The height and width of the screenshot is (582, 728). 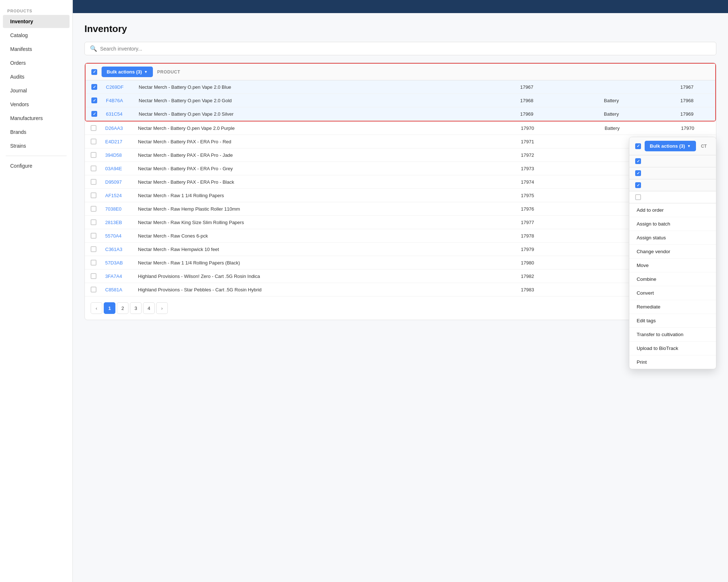 What do you see at coordinates (673, 224) in the screenshot?
I see `dropdown-item-assign-to-batch: Assign to batch` at bounding box center [673, 224].